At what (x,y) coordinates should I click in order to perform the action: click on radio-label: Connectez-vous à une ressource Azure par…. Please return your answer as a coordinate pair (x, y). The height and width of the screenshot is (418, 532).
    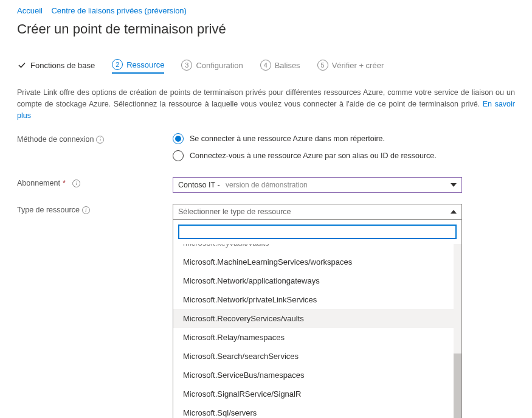
    Looking at the image, I should click on (313, 156).